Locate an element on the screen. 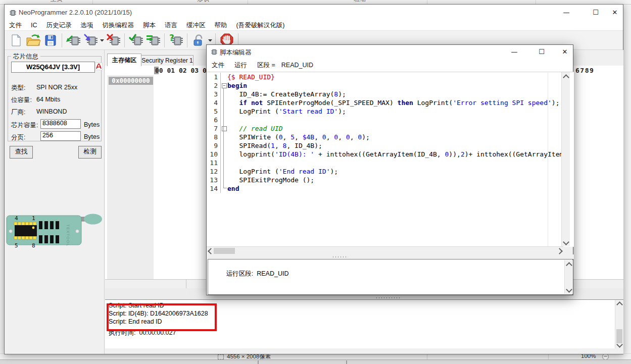 The width and height of the screenshot is (631, 364). read-chip-button is located at coordinates (73, 40).